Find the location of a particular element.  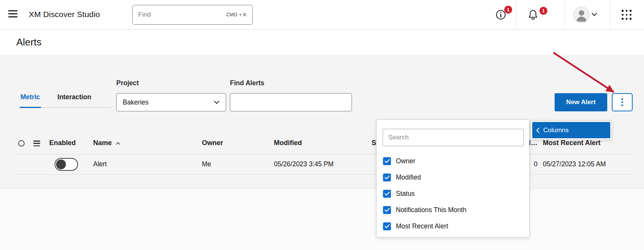

global-search-input is located at coordinates (180, 15).